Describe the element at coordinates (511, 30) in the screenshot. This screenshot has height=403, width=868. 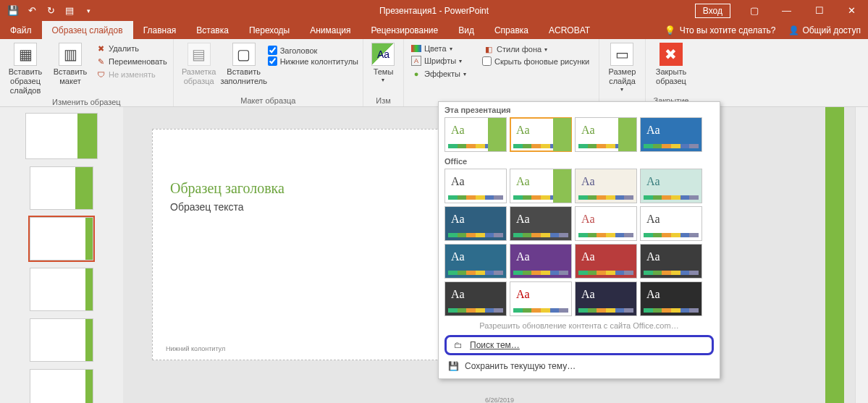
I see `tab-help: Справка` at that location.